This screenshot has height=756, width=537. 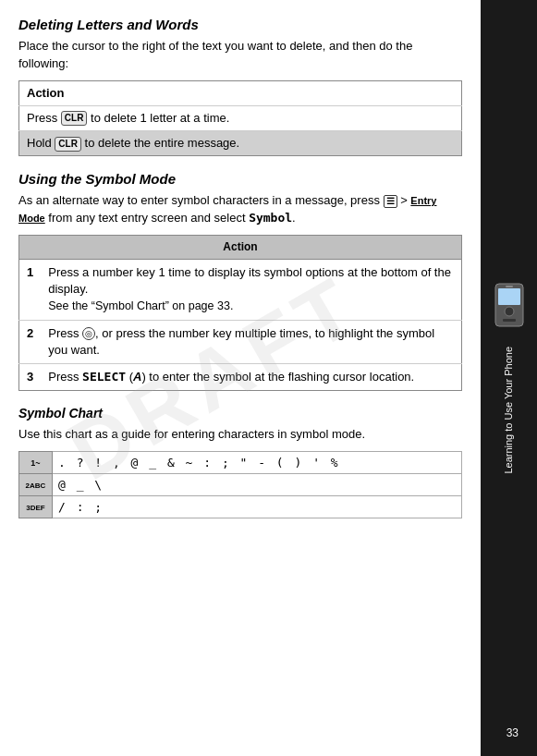 I want to click on key3-label: 3DEF, so click(x=35, y=508).